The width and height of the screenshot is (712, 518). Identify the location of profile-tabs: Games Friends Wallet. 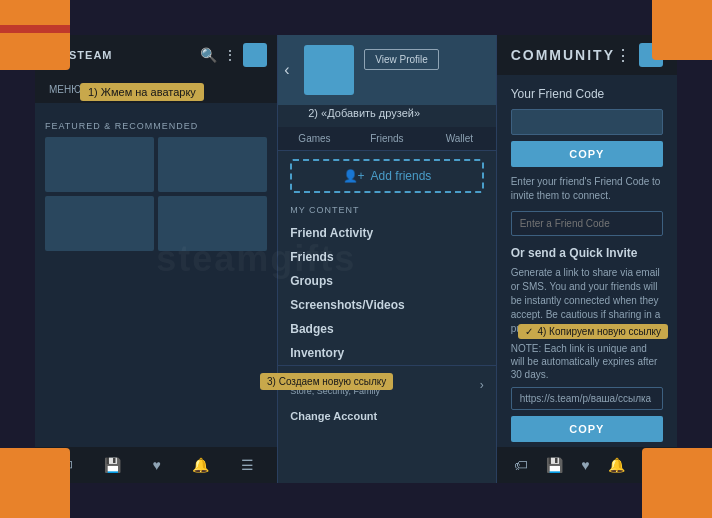
(386, 139).